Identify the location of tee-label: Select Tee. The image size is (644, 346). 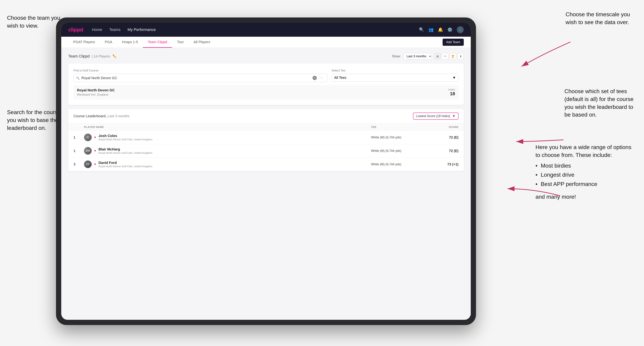
(395, 71).